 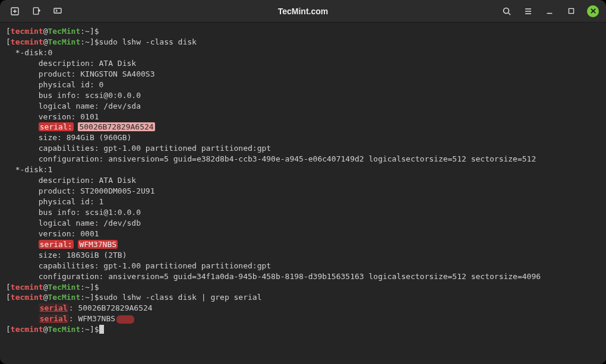 What do you see at coordinates (303, 127) in the screenshot?
I see `output-line-serial: serial: 50026B72829A6524` at bounding box center [303, 127].